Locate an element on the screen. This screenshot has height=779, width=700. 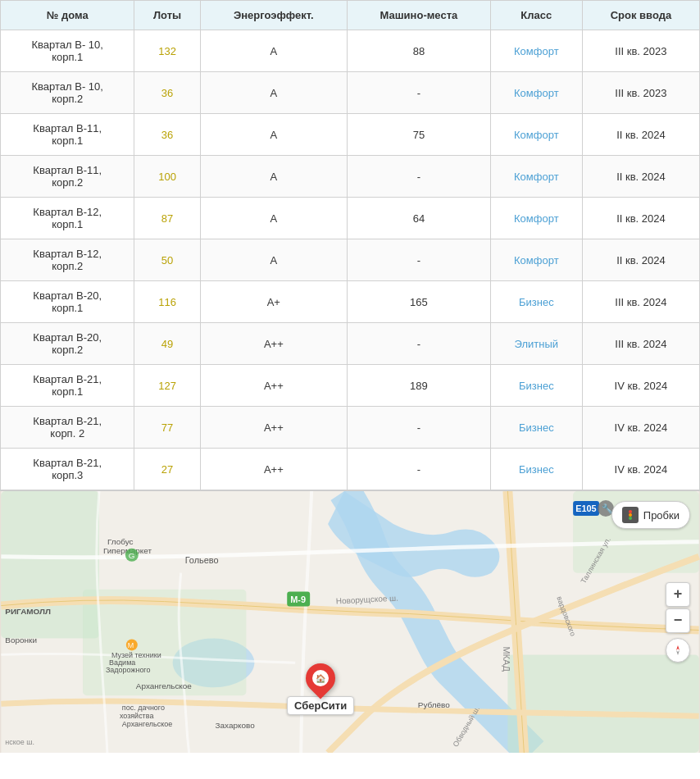
cell-house-name: Квартал В-20,корп.1 is located at coordinates (67, 302).